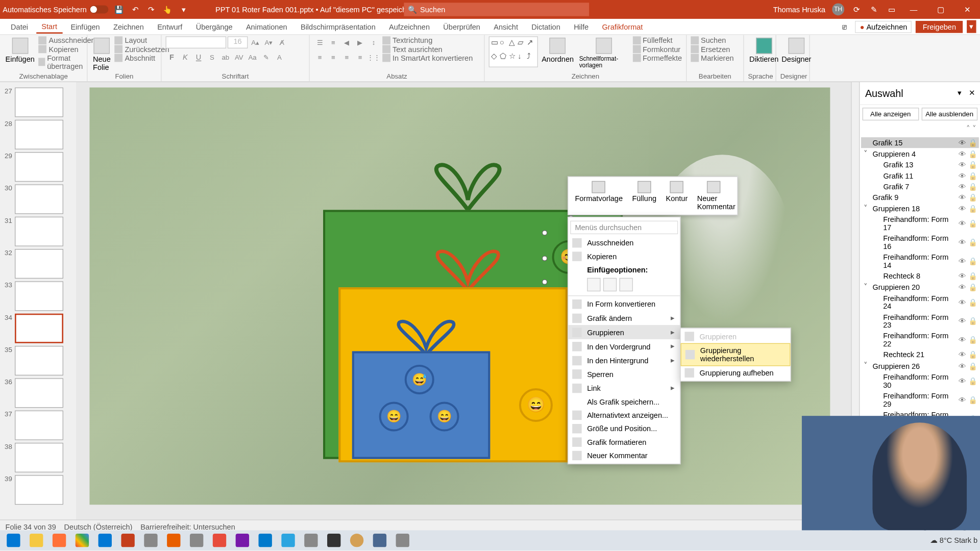 The image size is (980, 551). I want to click on language-status: Deutsch (Österreich), so click(99, 527).